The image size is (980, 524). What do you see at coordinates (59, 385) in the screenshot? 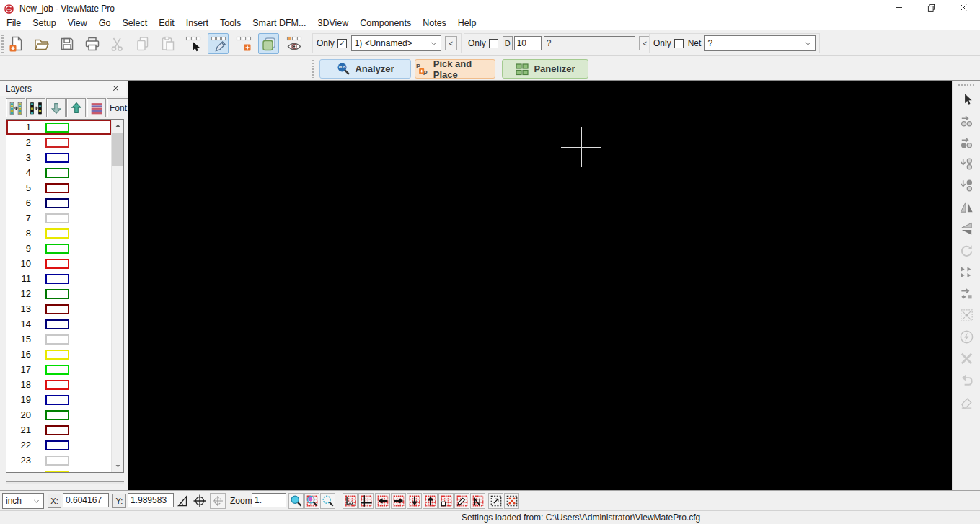
I see `layer-row-18: 18` at bounding box center [59, 385].